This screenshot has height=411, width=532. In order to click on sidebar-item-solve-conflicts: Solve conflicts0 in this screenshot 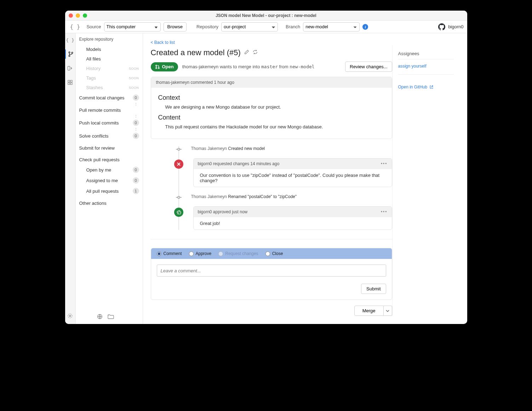, I will do `click(109, 136)`.